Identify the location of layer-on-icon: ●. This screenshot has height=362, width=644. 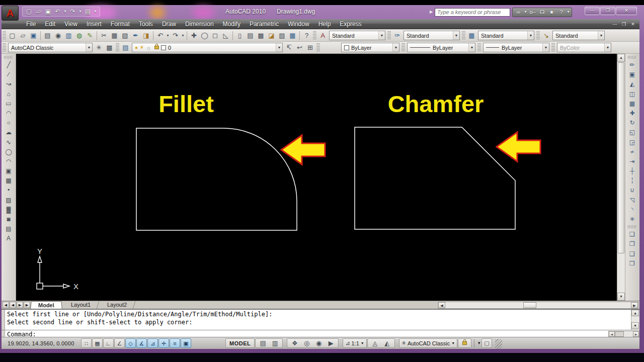
(136, 47).